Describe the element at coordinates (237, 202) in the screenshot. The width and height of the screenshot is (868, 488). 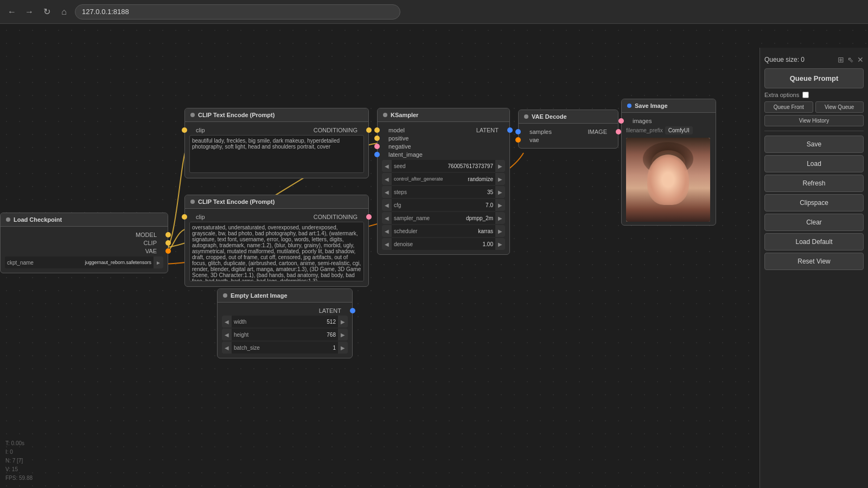
I see `node-clip2-title: CLIP Text Encode (Prompt)` at that location.